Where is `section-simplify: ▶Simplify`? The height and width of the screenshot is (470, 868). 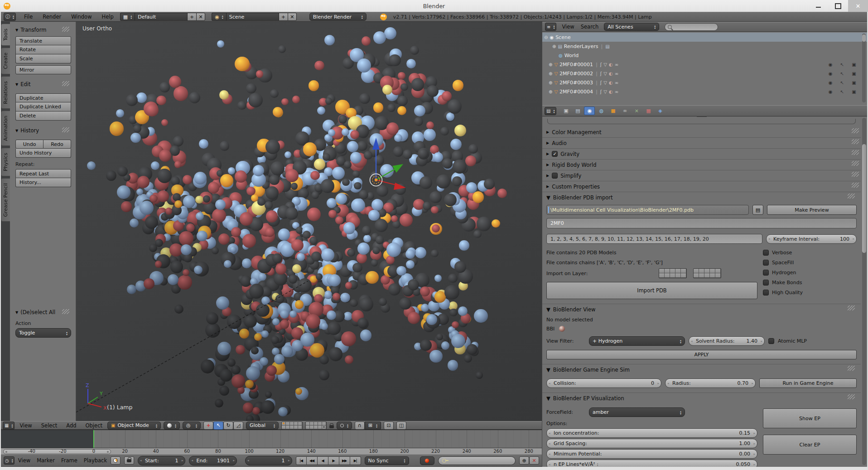 section-simplify: ▶Simplify is located at coordinates (701, 176).